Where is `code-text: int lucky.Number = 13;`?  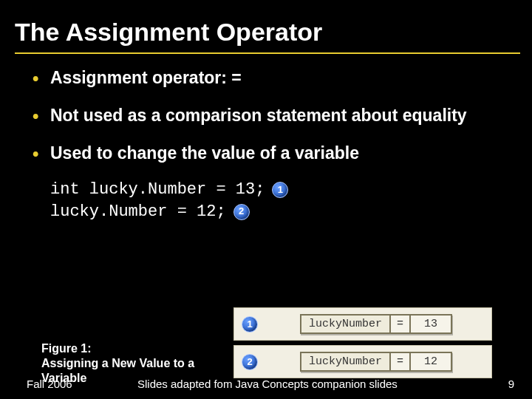 code-text: int lucky.Number = 13; is located at coordinates (157, 190).